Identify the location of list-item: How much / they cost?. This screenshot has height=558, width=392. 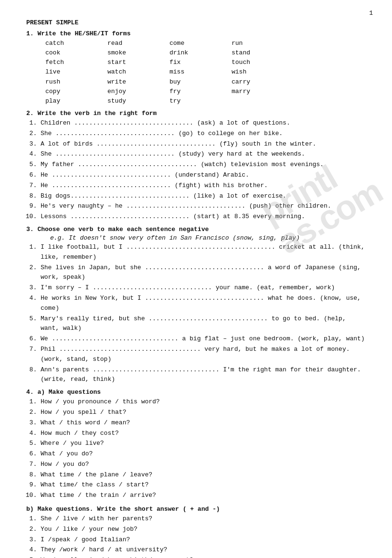
(203, 433).